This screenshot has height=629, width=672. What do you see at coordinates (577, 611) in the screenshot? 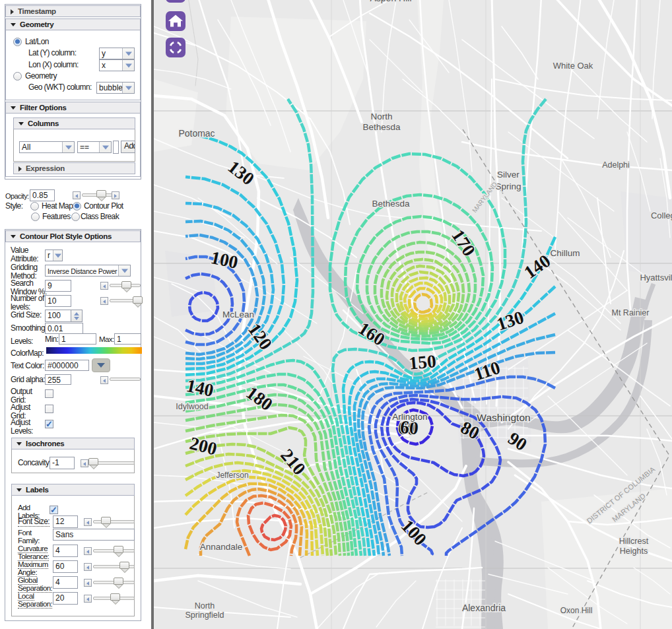
I see `svg-text: Oxon Hill` at bounding box center [577, 611].